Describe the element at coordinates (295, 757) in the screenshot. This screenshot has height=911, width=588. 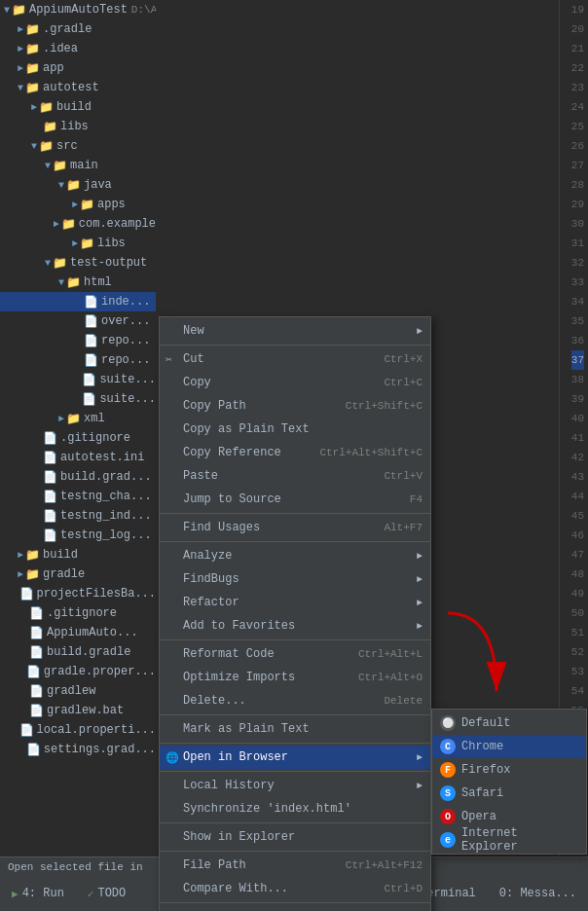
I see `menu-item-open_in_browser: 🌐Open in Browser►` at that location.